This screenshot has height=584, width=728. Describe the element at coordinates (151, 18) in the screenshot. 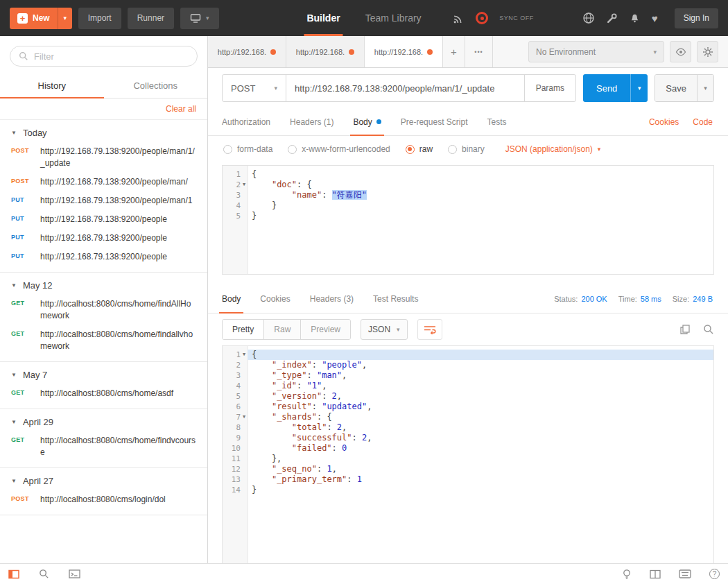

I see `runner-button-label: Runner` at that location.